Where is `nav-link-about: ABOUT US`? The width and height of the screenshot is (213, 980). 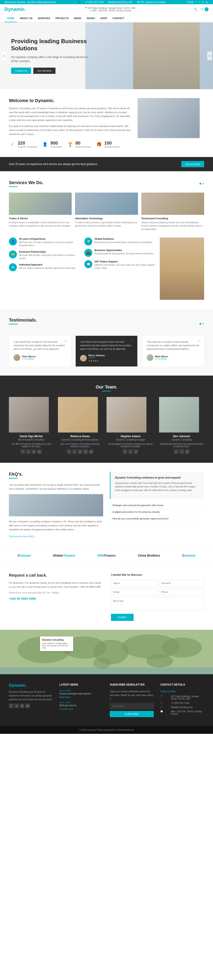
nav-link-about: ABOUT US is located at coordinates (26, 18).